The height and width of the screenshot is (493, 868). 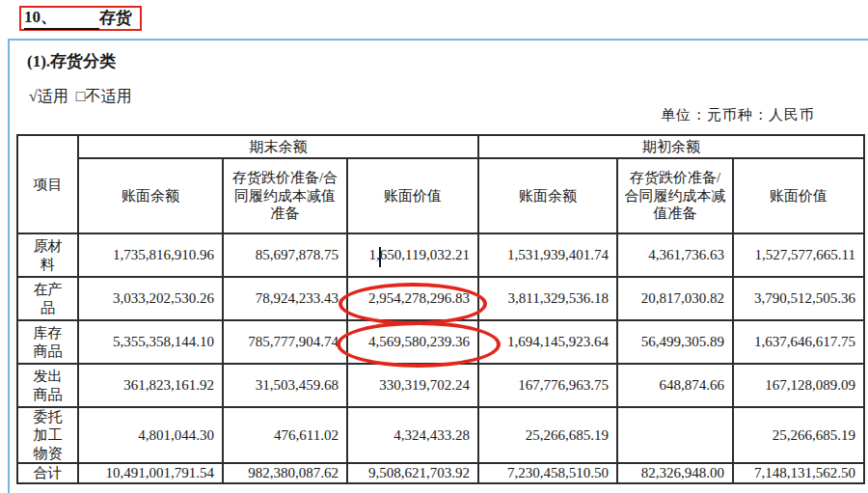 I want to click on cell-value: 7,148,131,562.50, so click(x=799, y=473).